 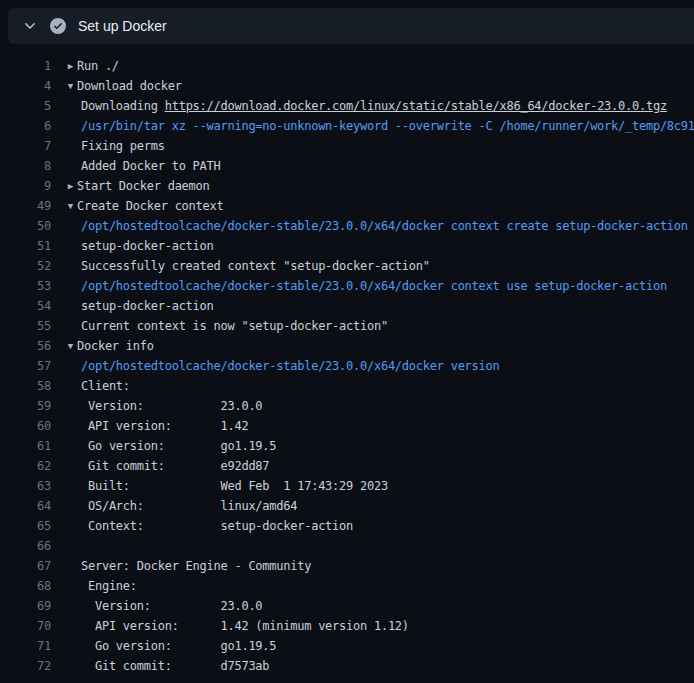 I want to click on line-number: 55, so click(x=26, y=326).